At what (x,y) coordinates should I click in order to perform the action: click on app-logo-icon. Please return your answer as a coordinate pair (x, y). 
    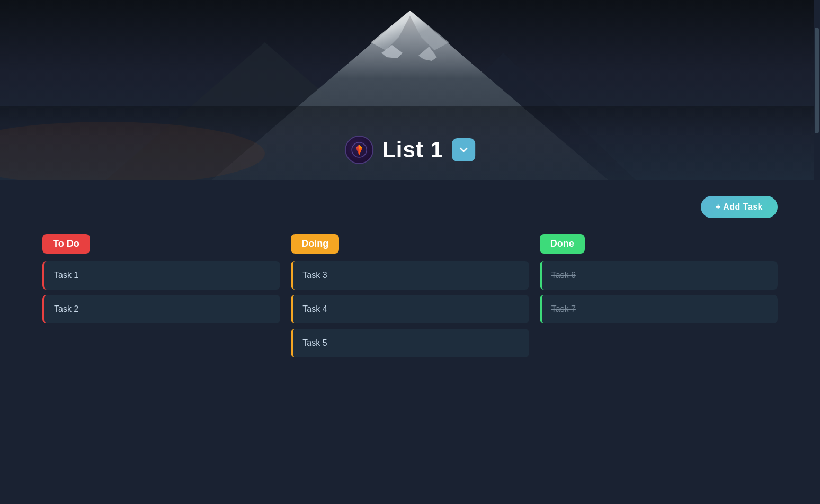
    Looking at the image, I should click on (359, 150).